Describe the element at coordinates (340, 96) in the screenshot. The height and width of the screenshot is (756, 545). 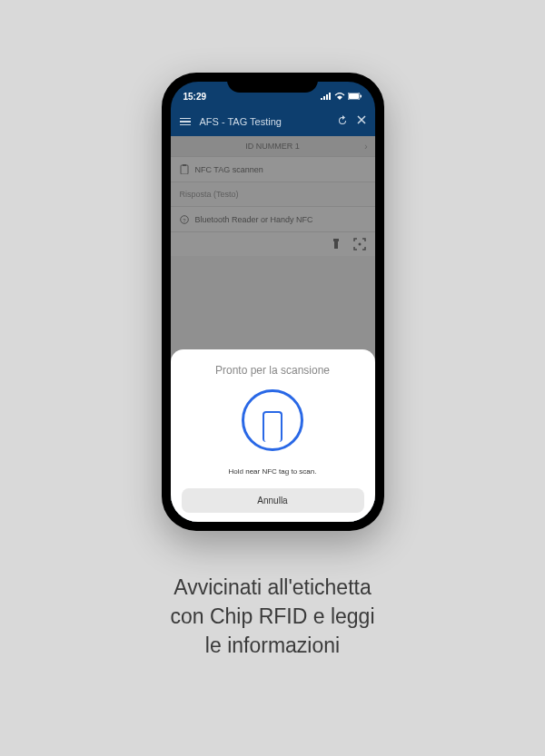
I see `wifi-icon` at that location.